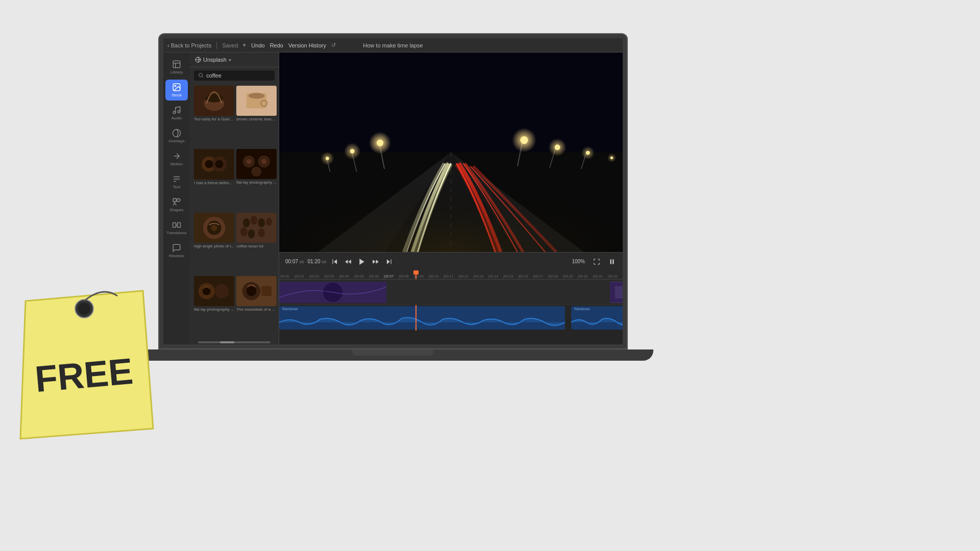 The height and width of the screenshot is (551, 980). Describe the element at coordinates (422, 318) in the screenshot. I see `audio-clip-1: Rainbows` at that location.